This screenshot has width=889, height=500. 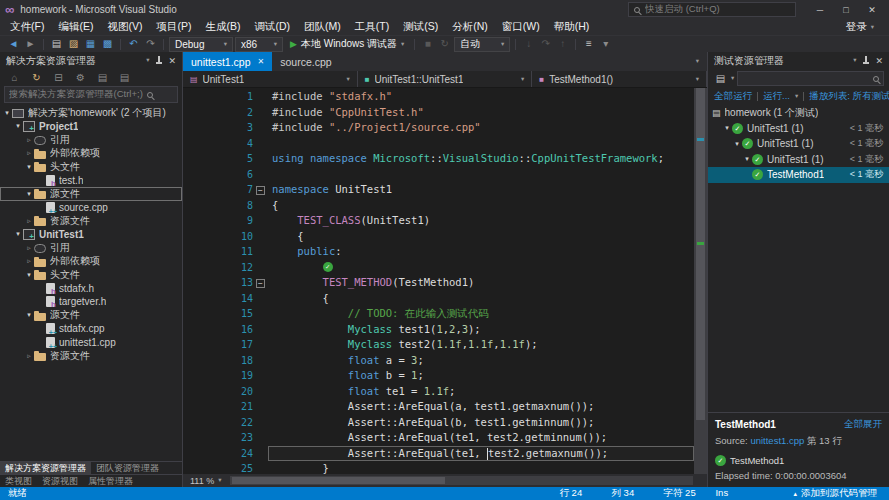 I want to click on bottom-tab: 解决方案资源管理器, so click(x=46, y=468).